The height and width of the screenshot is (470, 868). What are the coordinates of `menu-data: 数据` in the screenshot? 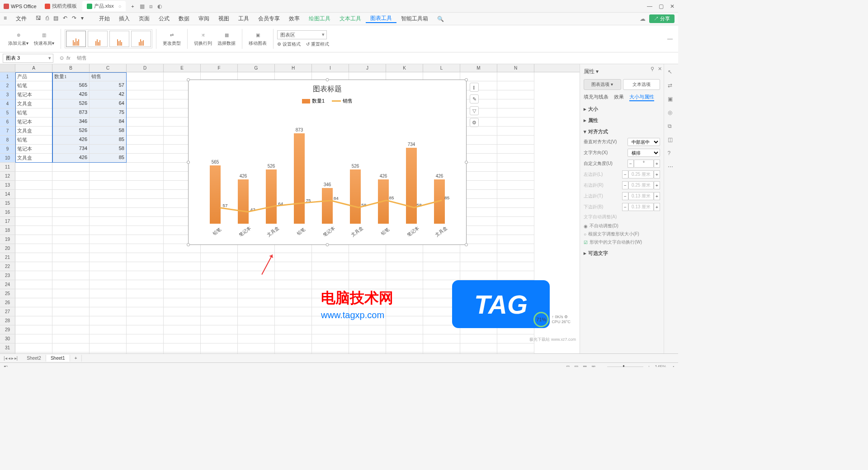 It's located at (184, 19).